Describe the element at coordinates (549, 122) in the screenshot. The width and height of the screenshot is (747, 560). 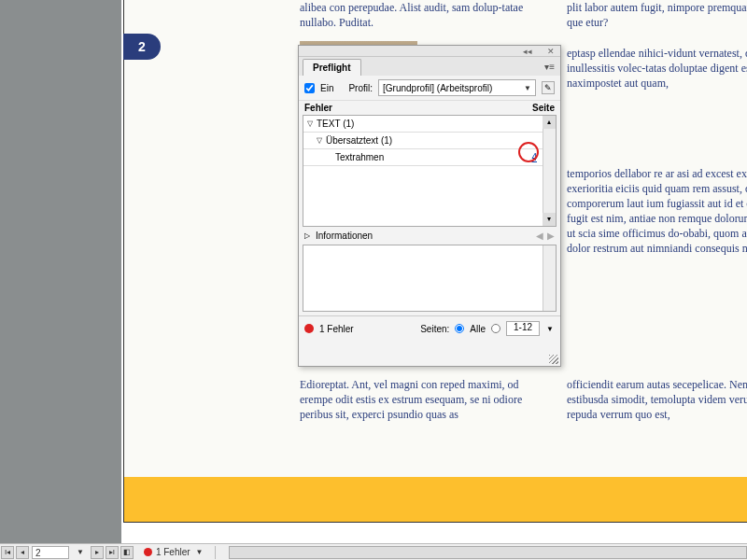
I see `scroll-up-icon: ▴` at that location.